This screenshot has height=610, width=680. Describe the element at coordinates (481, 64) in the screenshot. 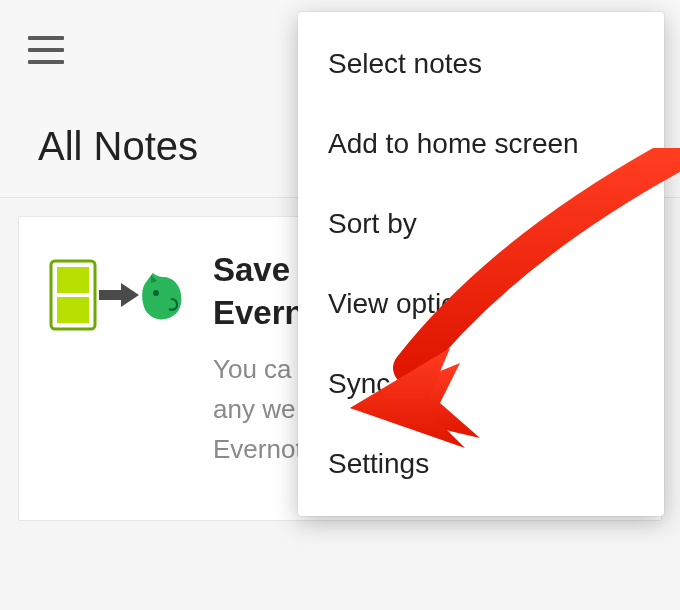

I see `menu-item-select-notes: Select notes` at that location.